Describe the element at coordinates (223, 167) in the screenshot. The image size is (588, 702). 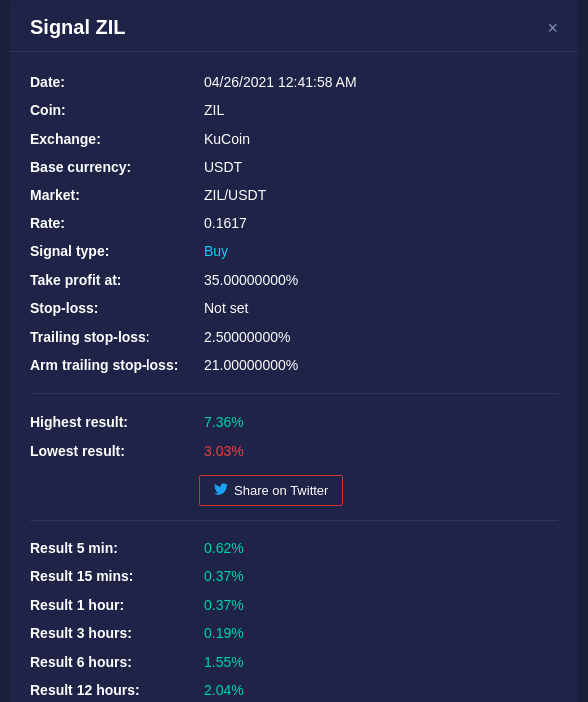
I see `info-value: USDT` at that location.